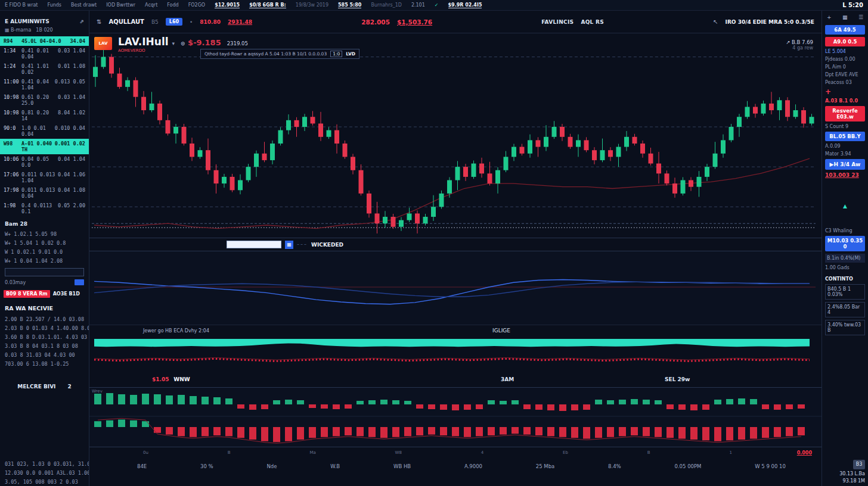  Describe the element at coordinates (845, 67) in the screenshot. I see `field-row: PL Aim 0` at that location.